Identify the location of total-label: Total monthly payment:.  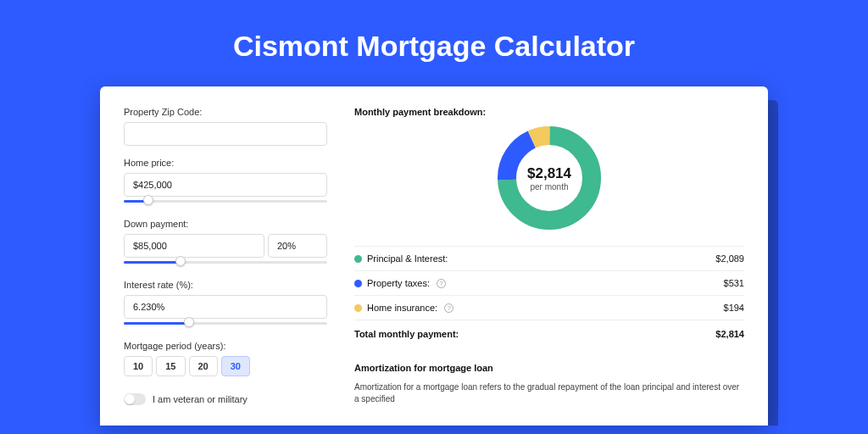
(407, 334).